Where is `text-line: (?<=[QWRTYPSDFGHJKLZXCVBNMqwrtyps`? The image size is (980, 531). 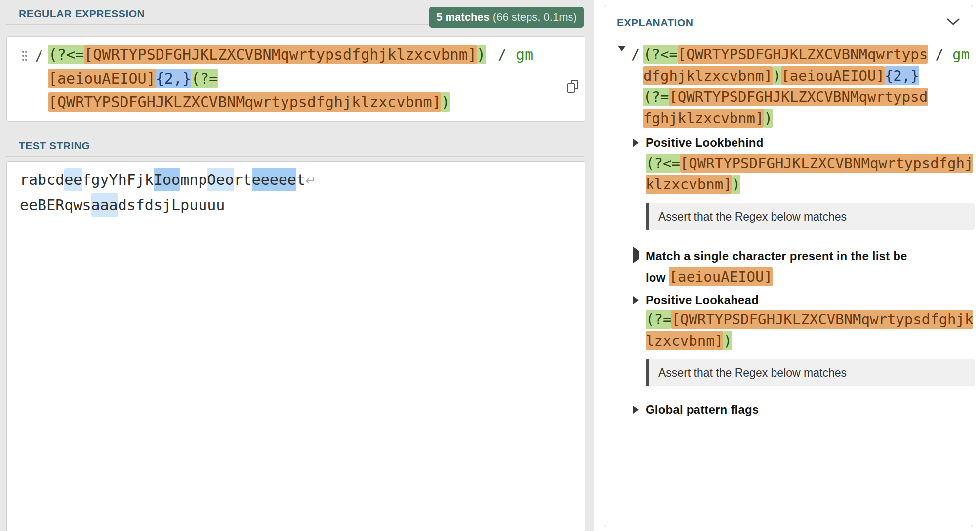 text-line: (?<=[QWRTYPSDFGHJKLZXCVBNMqwrtyps is located at coordinates (807, 54).